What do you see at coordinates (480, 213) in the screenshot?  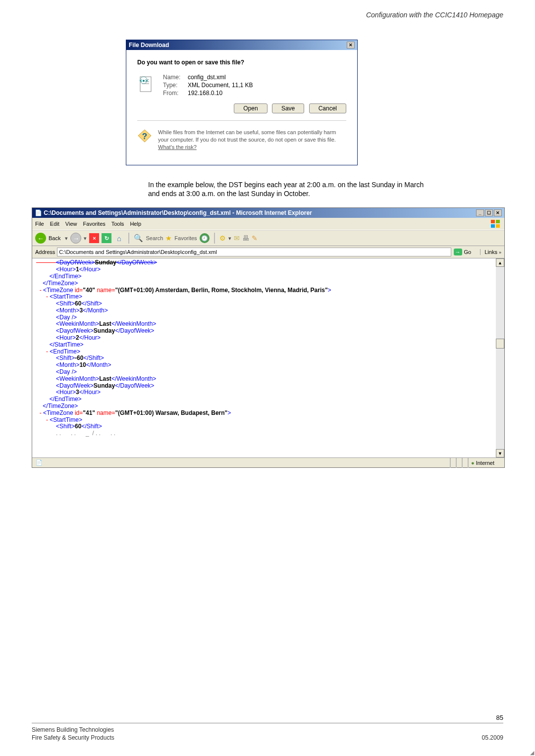 I see `minimize-icon: _` at bounding box center [480, 213].